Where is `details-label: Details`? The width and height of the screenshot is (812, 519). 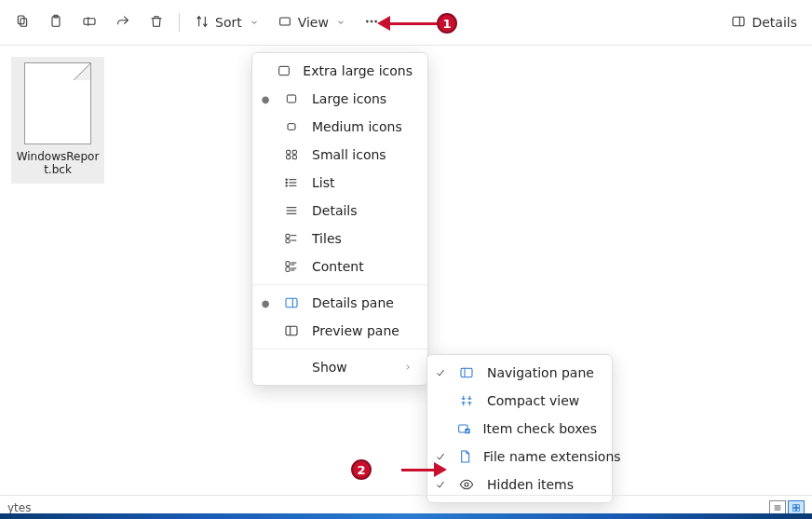 details-label: Details is located at coordinates (775, 22).